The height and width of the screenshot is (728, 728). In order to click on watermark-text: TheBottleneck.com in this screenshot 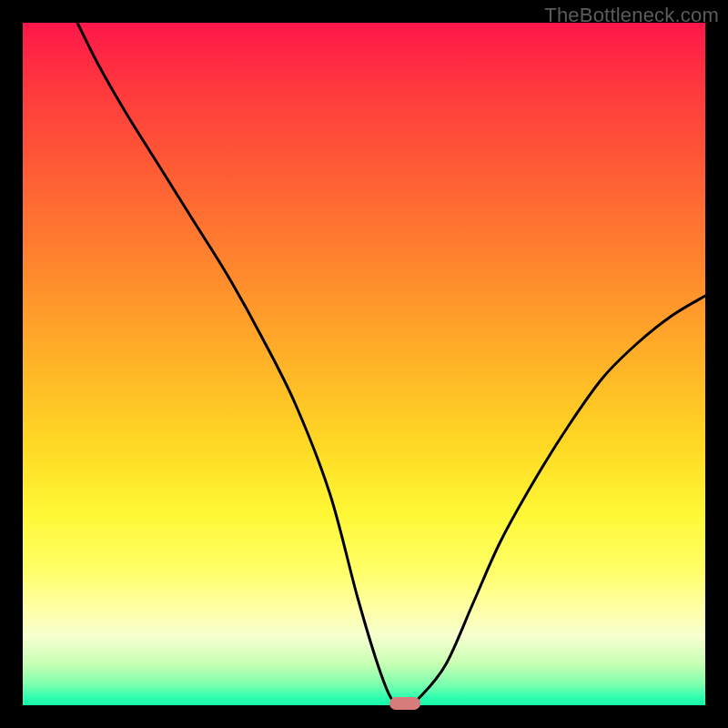, I will do `click(632, 15)`.